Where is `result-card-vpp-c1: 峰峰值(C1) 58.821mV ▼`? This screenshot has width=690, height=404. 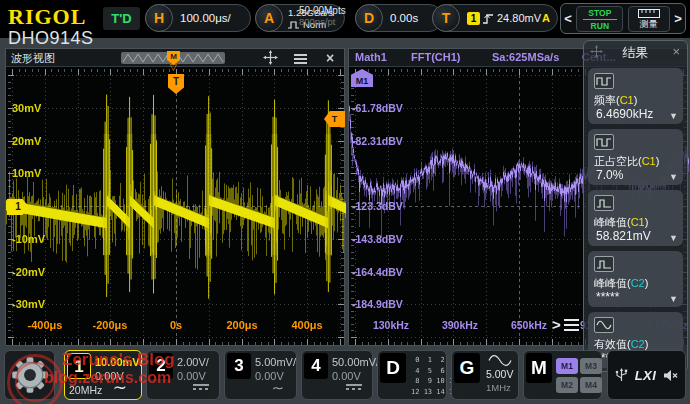
result-card-vpp-c1: 峰峰值(C1) 58.821mV ▼ is located at coordinates (636, 218).